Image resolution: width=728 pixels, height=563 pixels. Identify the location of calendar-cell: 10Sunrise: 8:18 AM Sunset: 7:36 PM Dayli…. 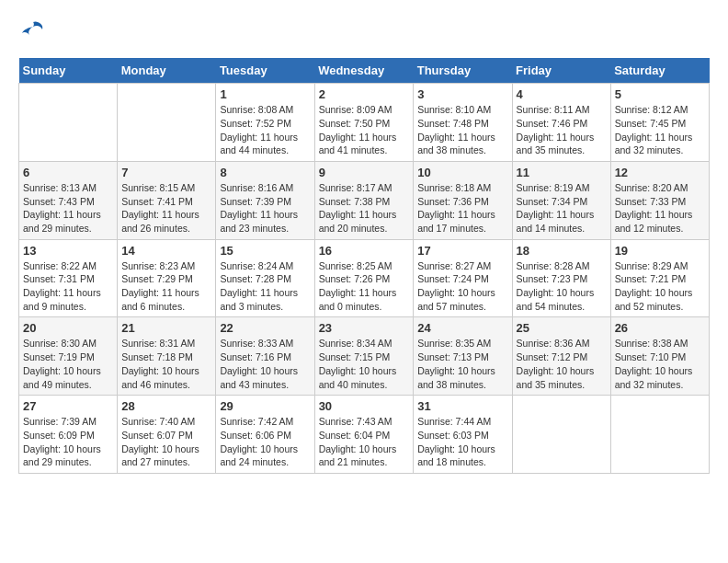
(463, 201).